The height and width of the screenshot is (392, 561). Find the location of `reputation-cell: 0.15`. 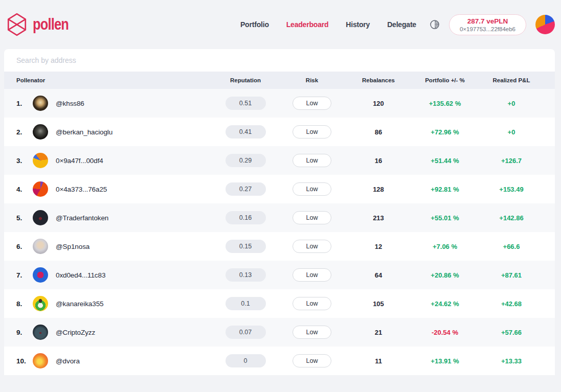

reputation-cell: 0.15 is located at coordinates (245, 246).